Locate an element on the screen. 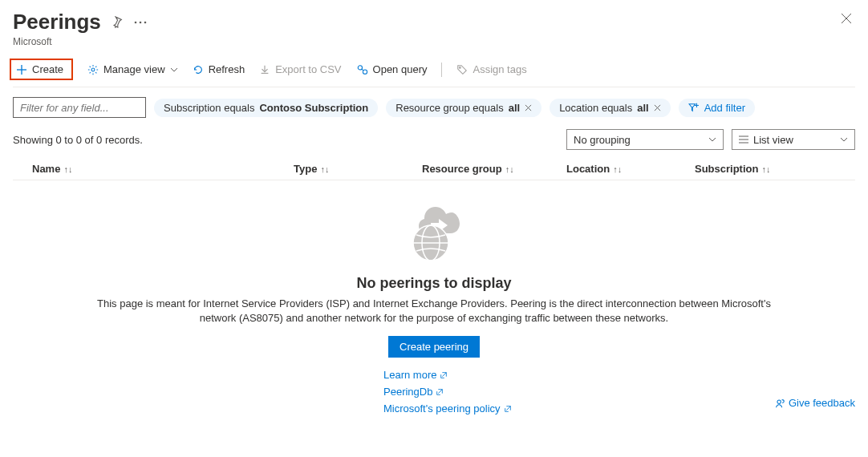 The image size is (868, 457). toolbar-divider is located at coordinates (441, 70).